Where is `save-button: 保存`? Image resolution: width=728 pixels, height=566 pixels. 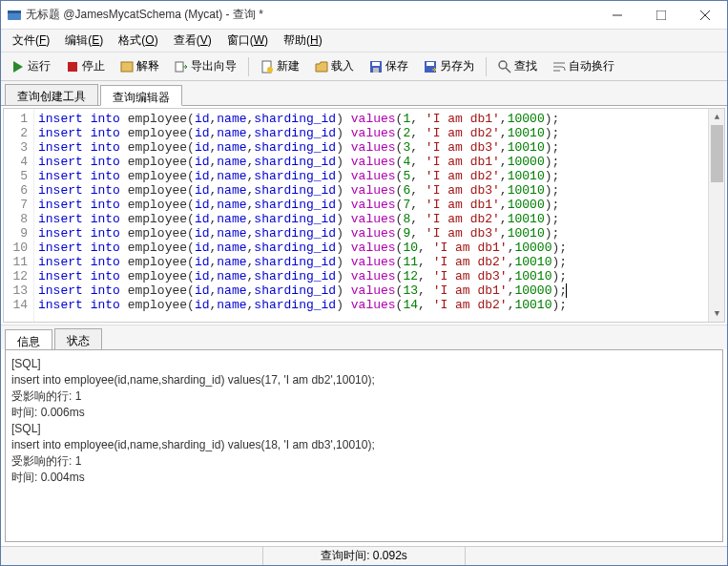
save-button: 保存 is located at coordinates (389, 67).